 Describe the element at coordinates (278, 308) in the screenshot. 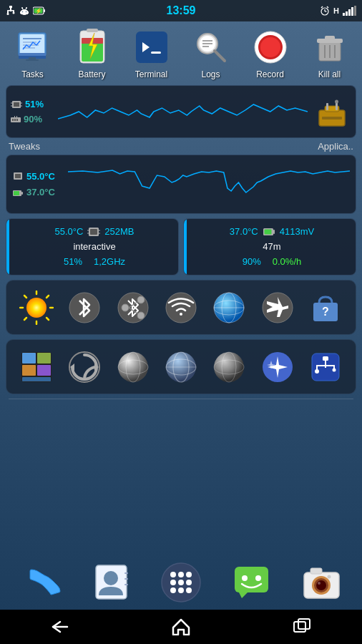

I see `airplane-toggle` at that location.